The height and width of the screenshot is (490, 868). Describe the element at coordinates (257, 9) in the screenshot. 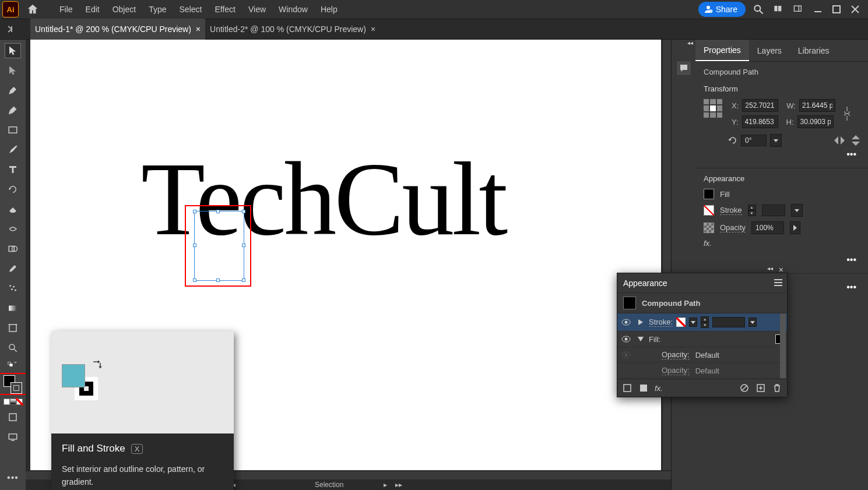

I see `menu-view: View` at that location.